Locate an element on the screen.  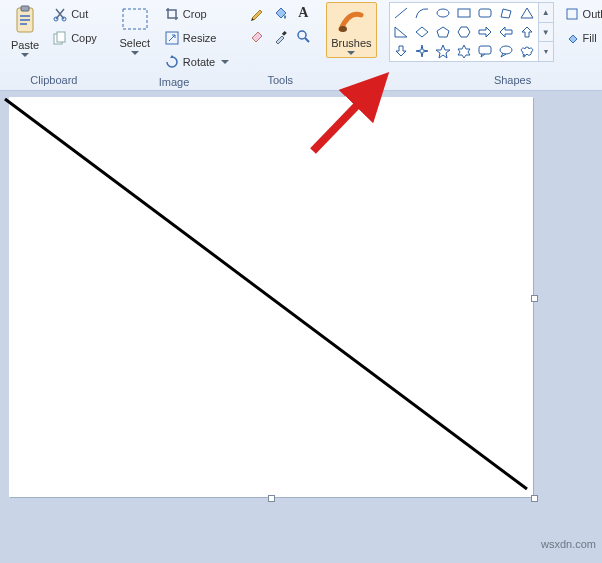
brush-icon is located at coordinates (351, 20).